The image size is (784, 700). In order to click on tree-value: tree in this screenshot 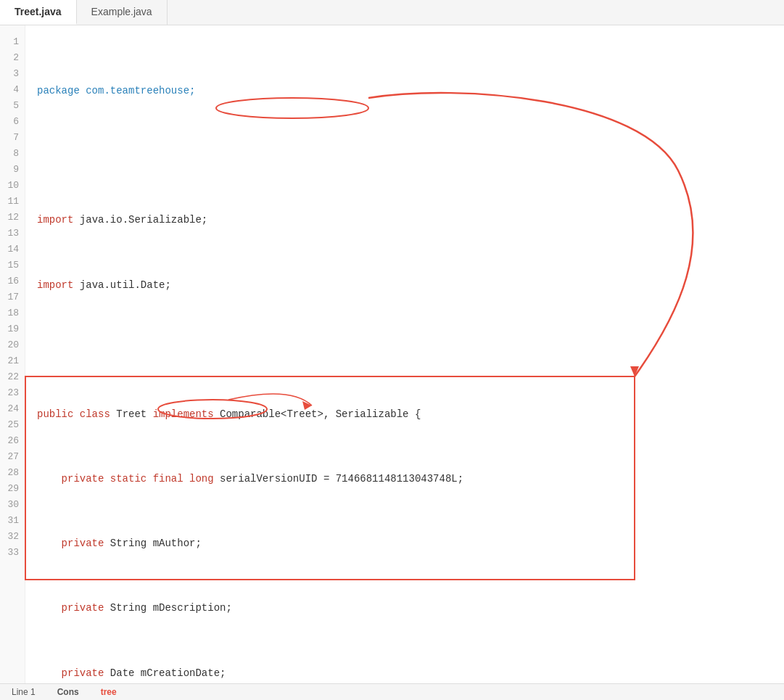, I will do `click(109, 692)`.